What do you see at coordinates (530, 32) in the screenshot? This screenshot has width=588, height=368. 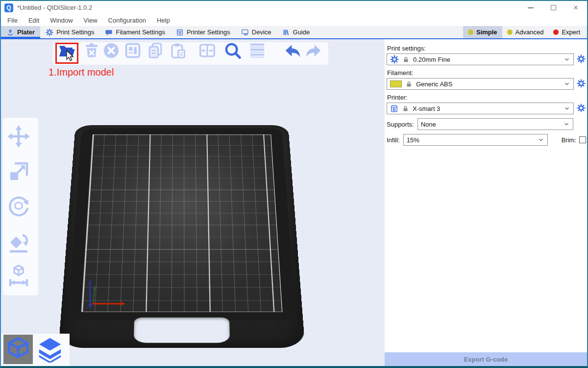 I see `mode-label: Advanced` at bounding box center [530, 32].